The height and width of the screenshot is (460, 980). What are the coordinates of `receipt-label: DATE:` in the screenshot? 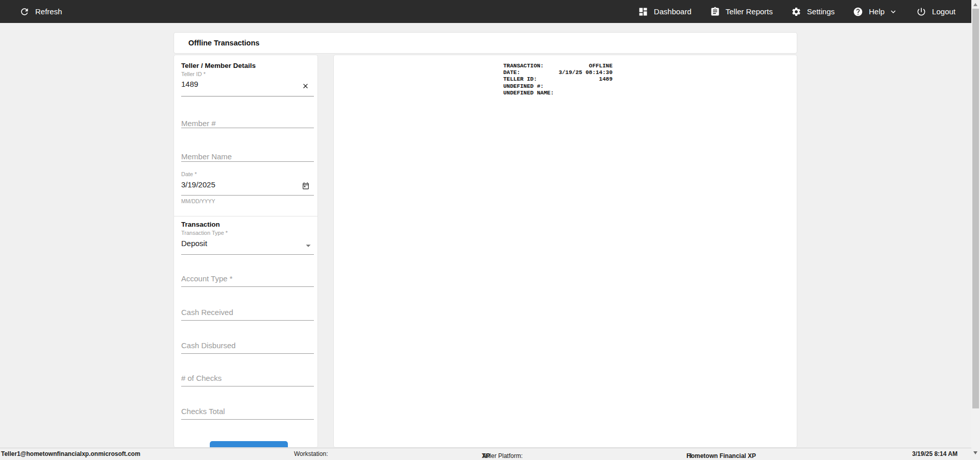 It's located at (511, 72).